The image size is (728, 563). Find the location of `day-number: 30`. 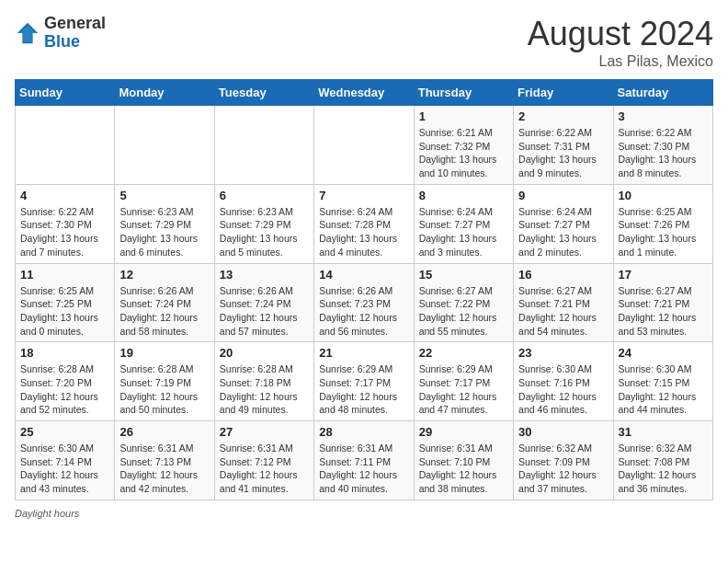

day-number: 30 is located at coordinates (563, 432).